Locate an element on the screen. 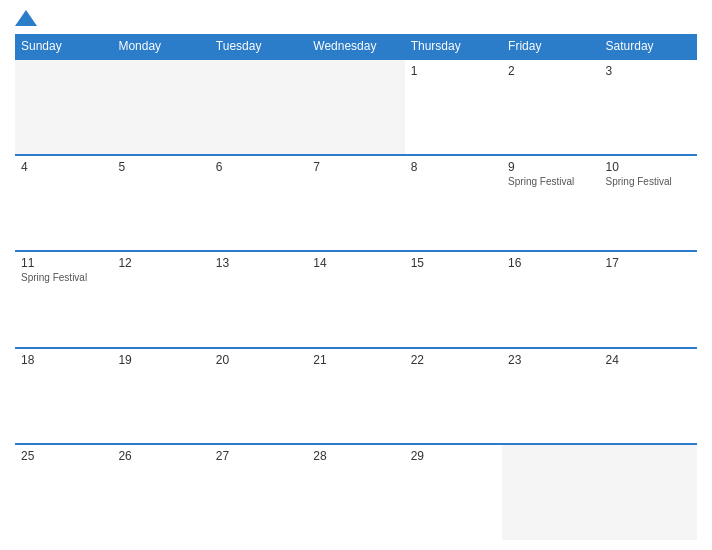 The height and width of the screenshot is (550, 712). day-number: 19 is located at coordinates (160, 360).